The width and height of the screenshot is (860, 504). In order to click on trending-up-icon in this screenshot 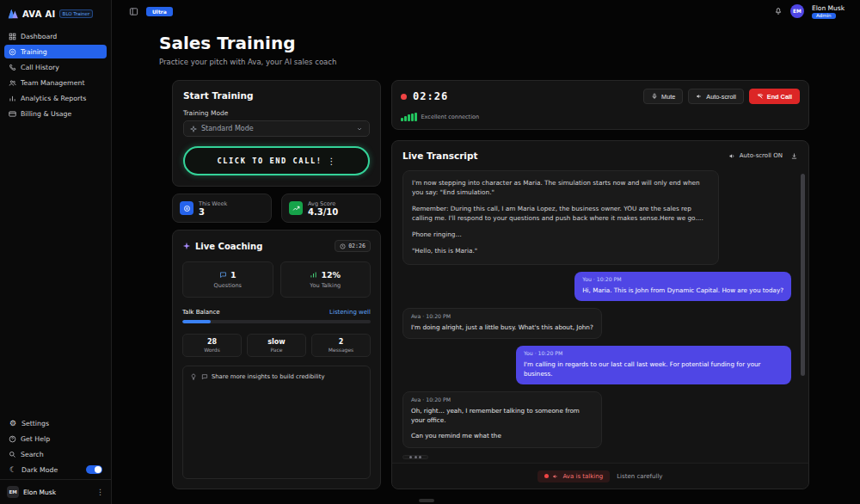, I will do `click(296, 208)`.